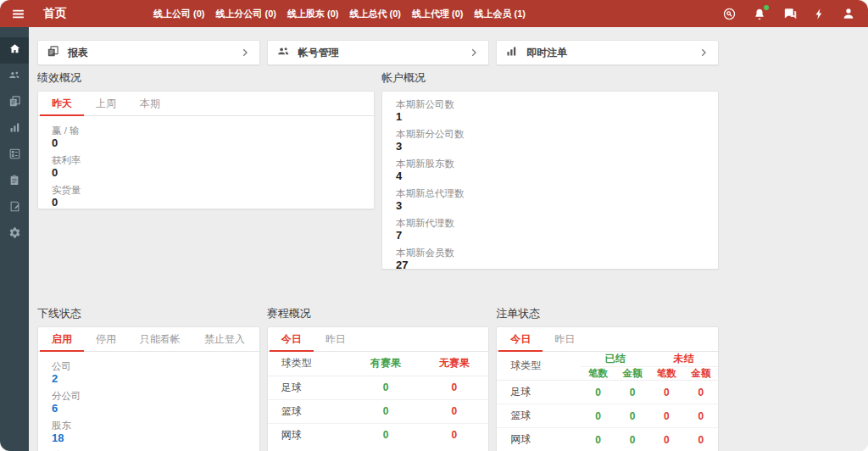 The height and width of the screenshot is (451, 868). Describe the element at coordinates (150, 103) in the screenshot. I see `tab-this-period: 本期` at that location.